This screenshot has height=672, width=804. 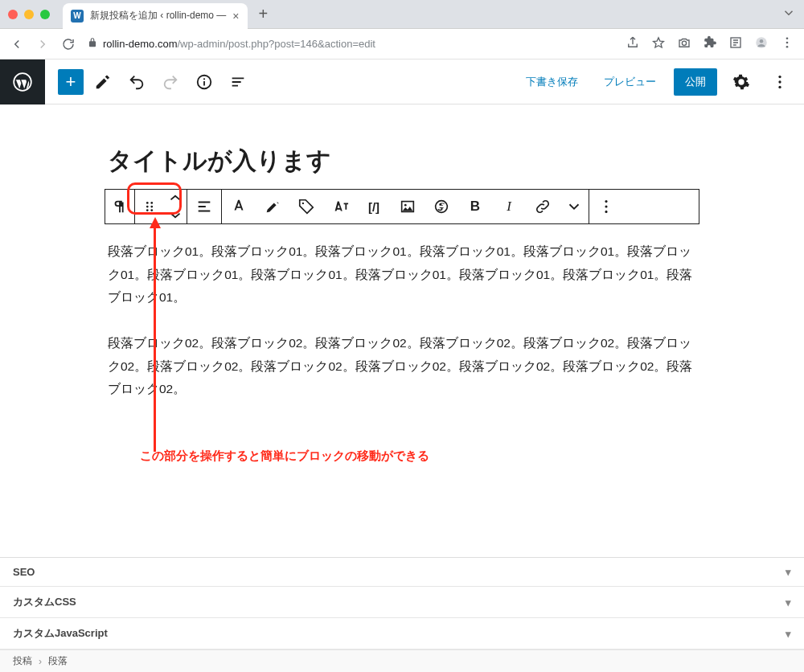 I want to click on shortcode-button: [/], so click(x=374, y=207).